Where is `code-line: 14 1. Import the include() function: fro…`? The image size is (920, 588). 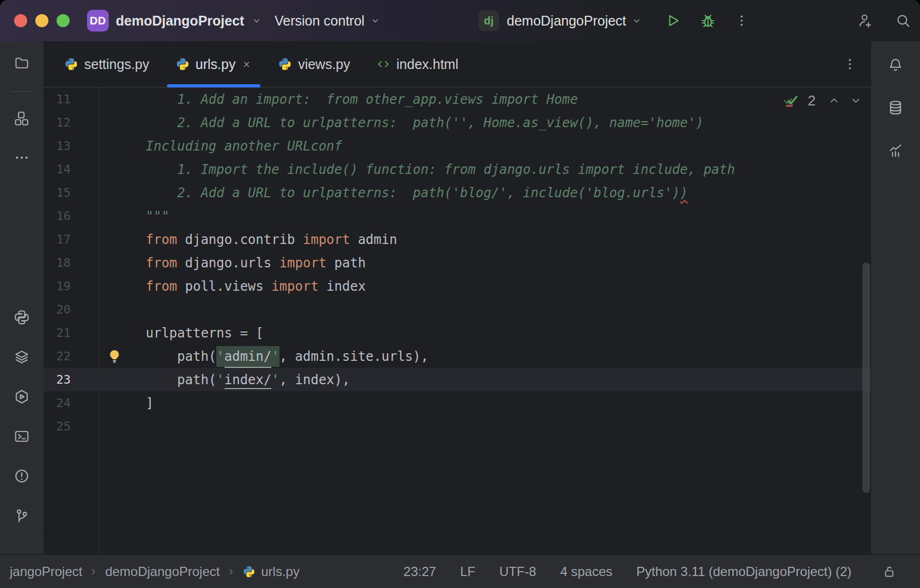 code-line: 14 1. Import the include() function: fro… is located at coordinates (457, 170).